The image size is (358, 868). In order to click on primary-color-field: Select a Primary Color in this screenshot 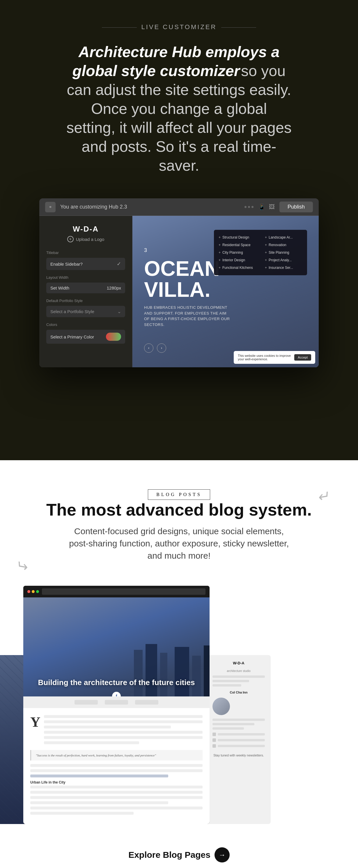, I will do `click(86, 337)`.